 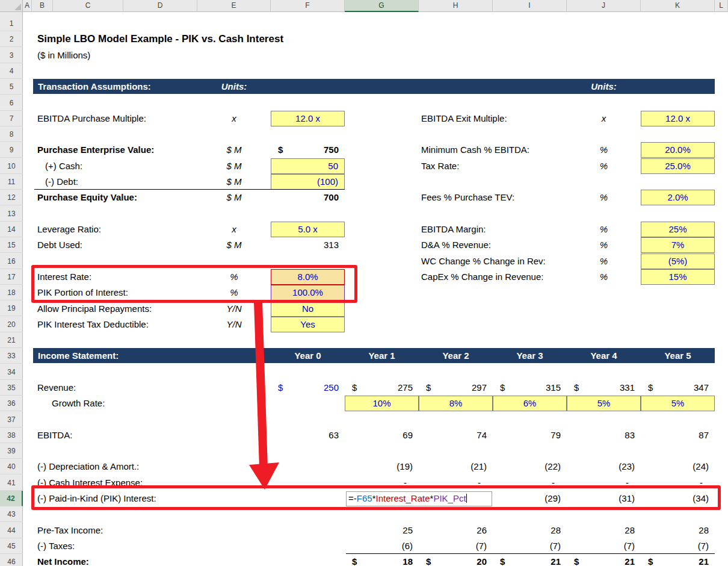 I want to click on row-header-17: 17, so click(x=11, y=277).